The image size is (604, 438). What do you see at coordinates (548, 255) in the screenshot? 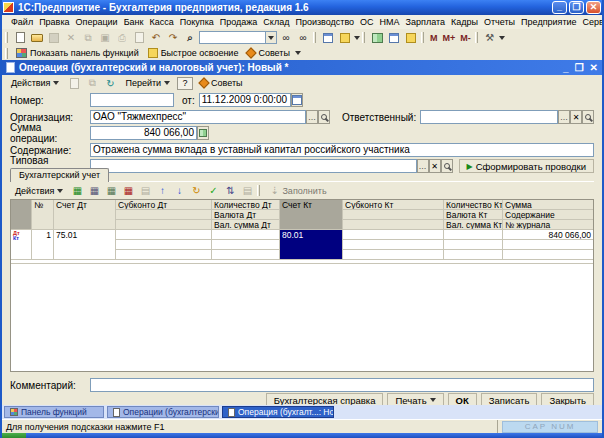
I see `cell-num-zhurnala` at bounding box center [548, 255].